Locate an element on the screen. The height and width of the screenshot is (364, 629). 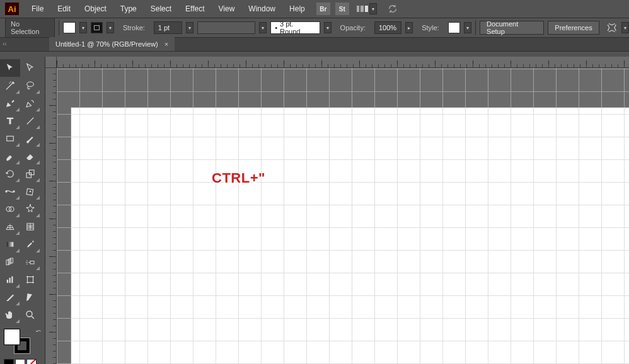
slice-tool is located at coordinates (10, 297).